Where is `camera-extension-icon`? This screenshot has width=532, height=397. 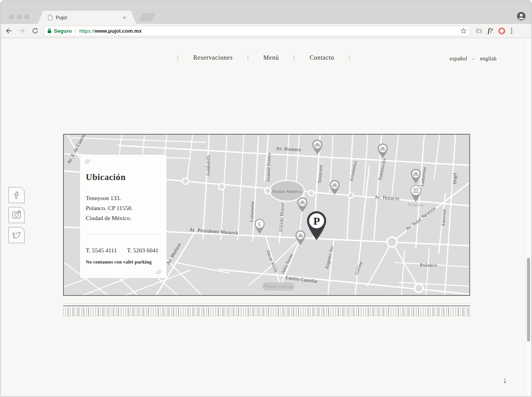
camera-extension-icon is located at coordinates (479, 31).